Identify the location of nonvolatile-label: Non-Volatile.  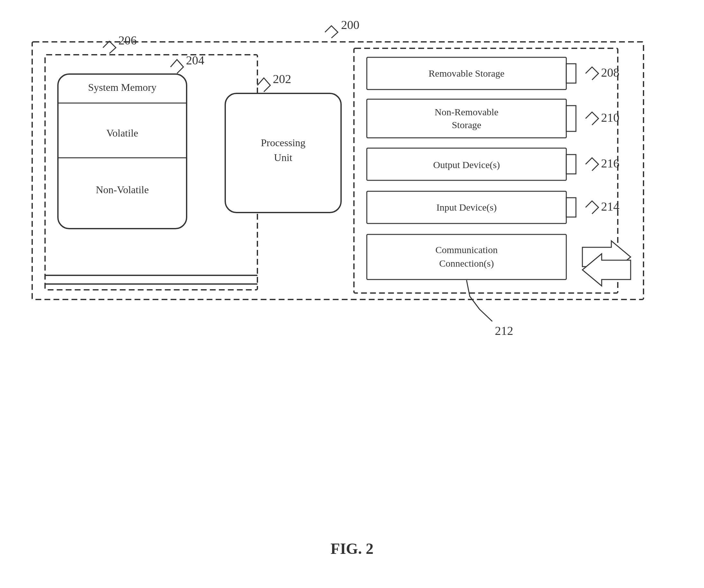
(122, 190).